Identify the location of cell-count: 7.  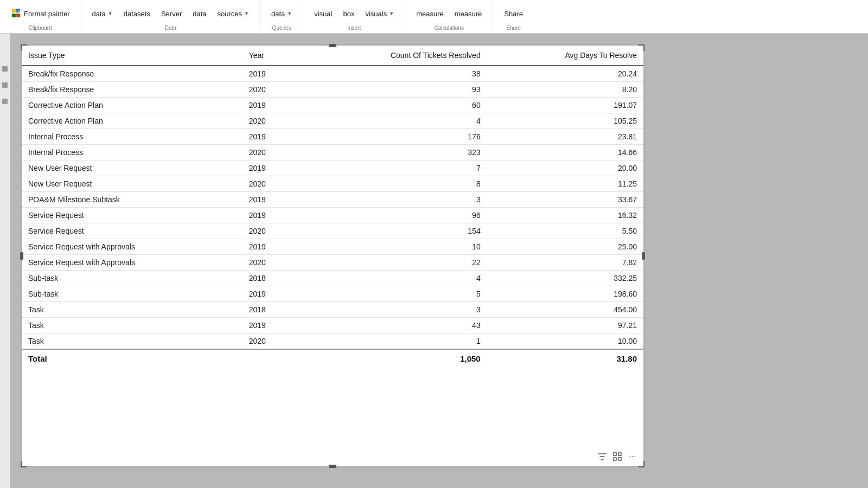
(392, 168).